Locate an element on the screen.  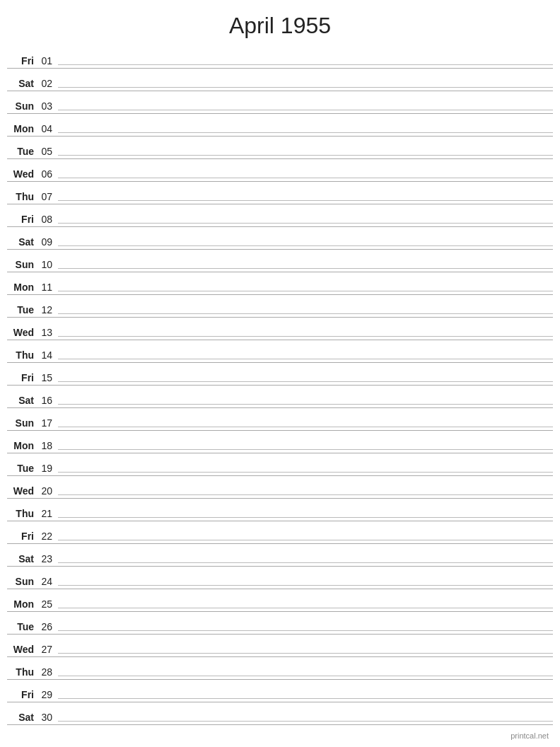
day-row: Fri08 is located at coordinates (280, 216).